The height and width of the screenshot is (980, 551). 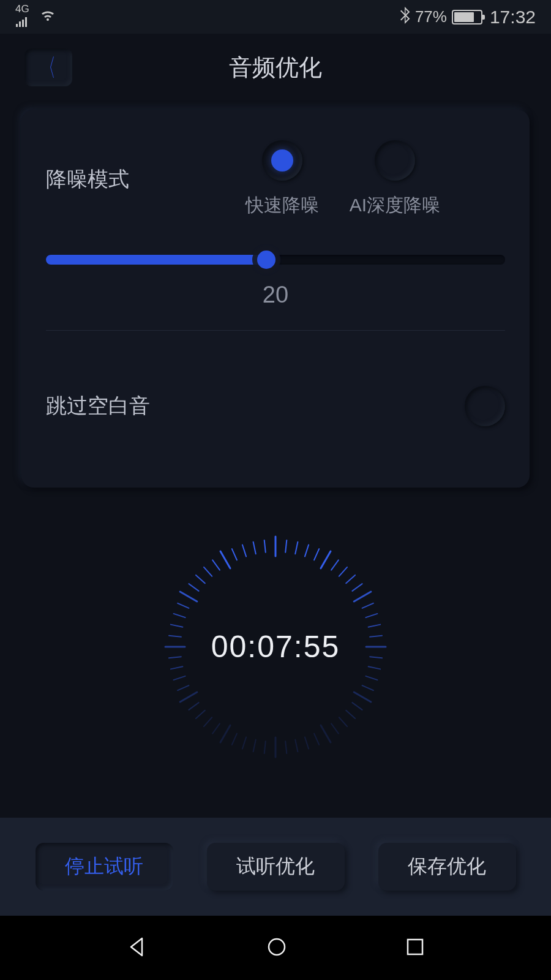 I want to click on noise-reduction-label: 降噪模式, so click(x=107, y=179).